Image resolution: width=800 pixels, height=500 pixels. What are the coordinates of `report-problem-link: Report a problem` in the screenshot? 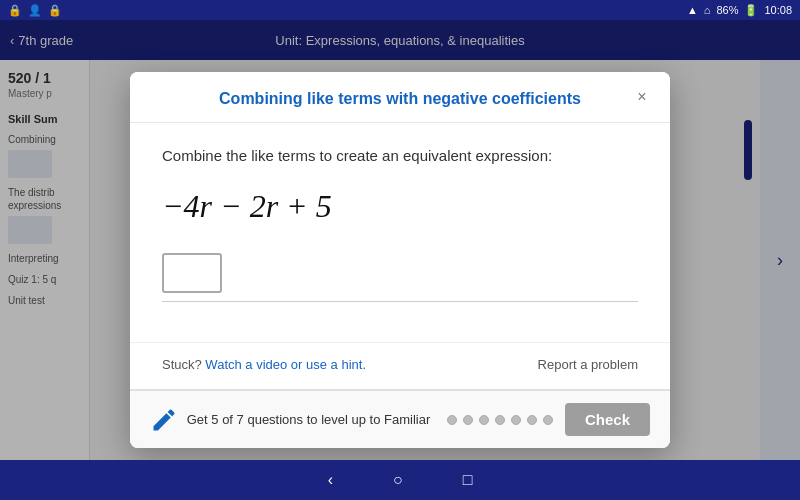 It's located at (588, 364).